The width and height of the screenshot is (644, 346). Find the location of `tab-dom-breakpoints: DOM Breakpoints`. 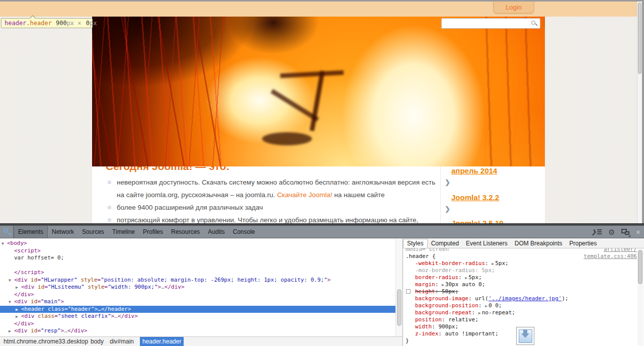

tab-dom-breakpoints: DOM Breakpoints is located at coordinates (538, 243).